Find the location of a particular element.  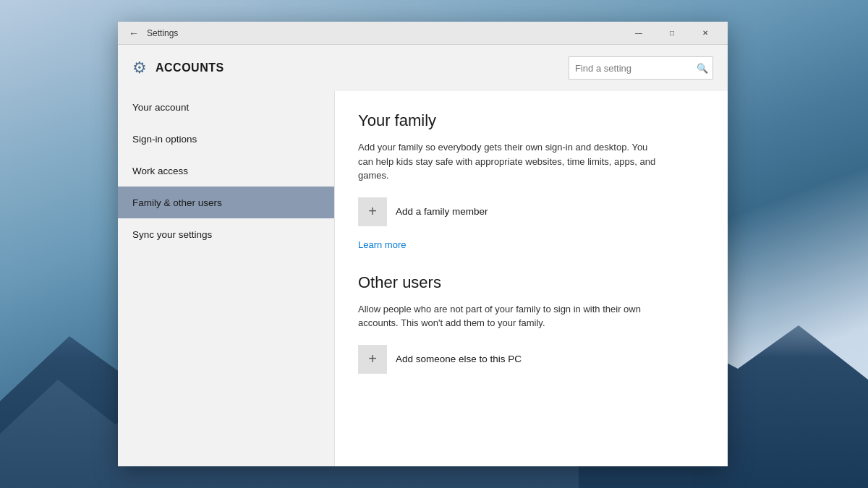

maximize-button: □ is located at coordinates (672, 33).